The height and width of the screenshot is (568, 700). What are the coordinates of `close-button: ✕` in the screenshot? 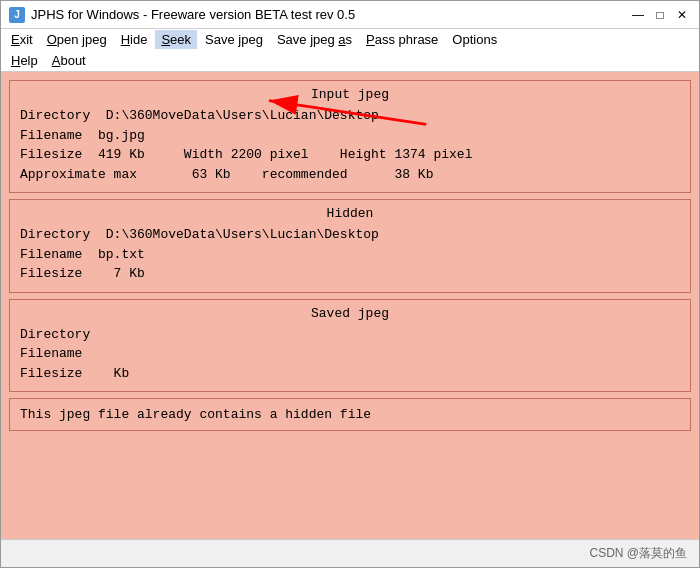 It's located at (682, 15).